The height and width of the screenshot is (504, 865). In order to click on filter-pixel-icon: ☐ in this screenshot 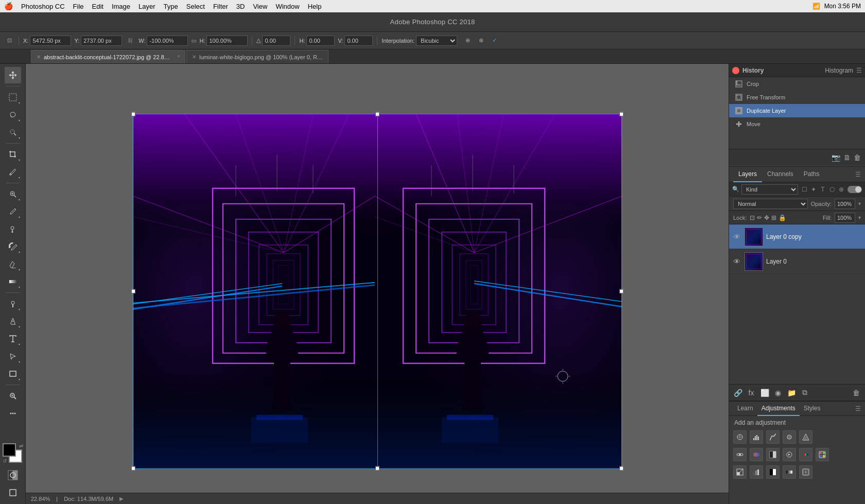, I will do `click(804, 189)`.